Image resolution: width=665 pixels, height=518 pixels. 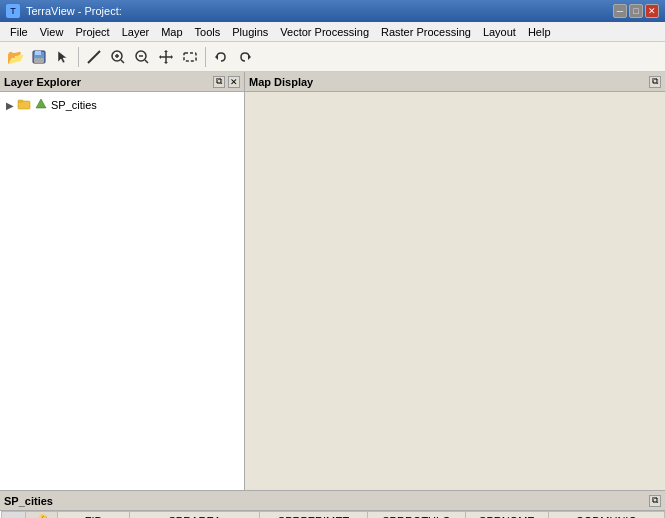 I want to click on menu-item-file: File, so click(x=19, y=32).